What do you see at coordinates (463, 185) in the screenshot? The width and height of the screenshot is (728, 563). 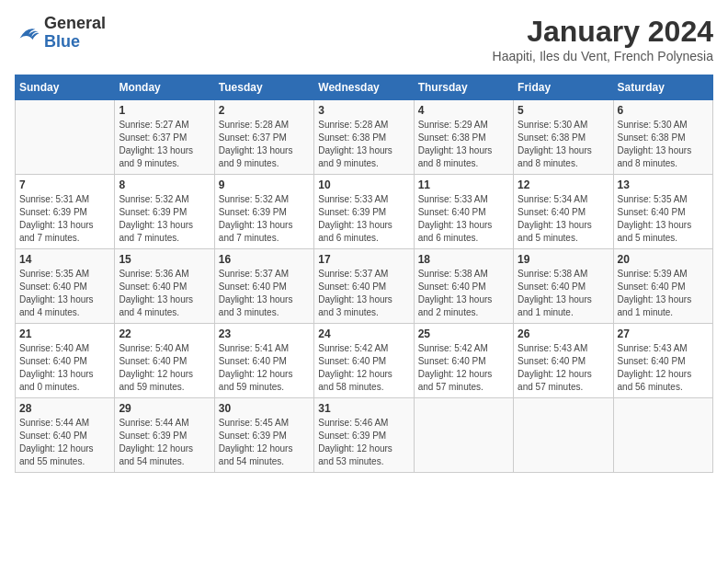 I see `day-number: 11` at bounding box center [463, 185].